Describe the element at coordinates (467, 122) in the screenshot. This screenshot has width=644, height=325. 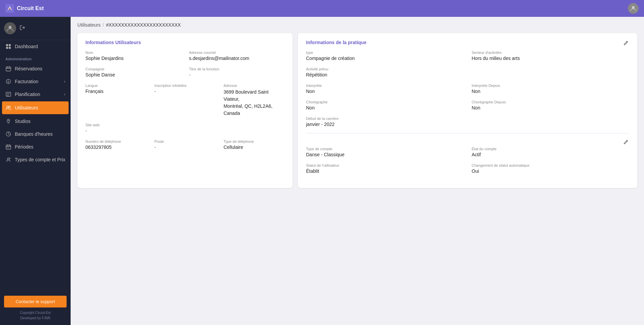
I see `field-debut: Début de la carrière janvier - 2022` at that location.